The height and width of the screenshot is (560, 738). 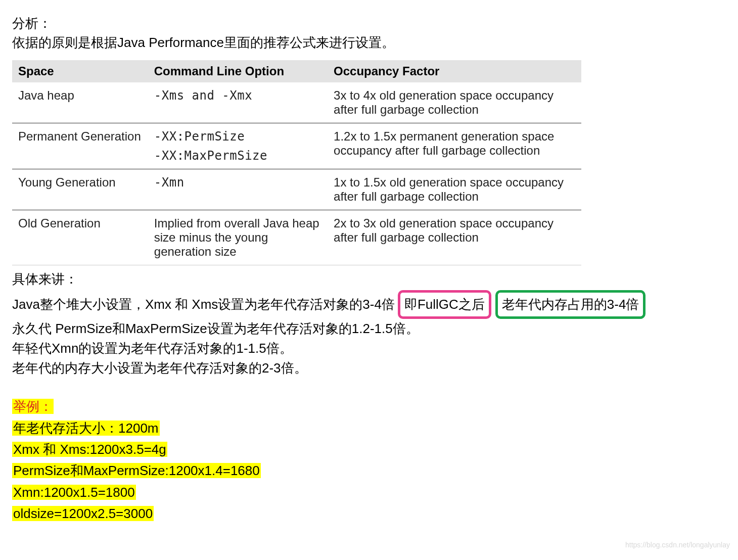 What do you see at coordinates (238, 71) in the screenshot?
I see `th-option: Command Line Option` at bounding box center [238, 71].